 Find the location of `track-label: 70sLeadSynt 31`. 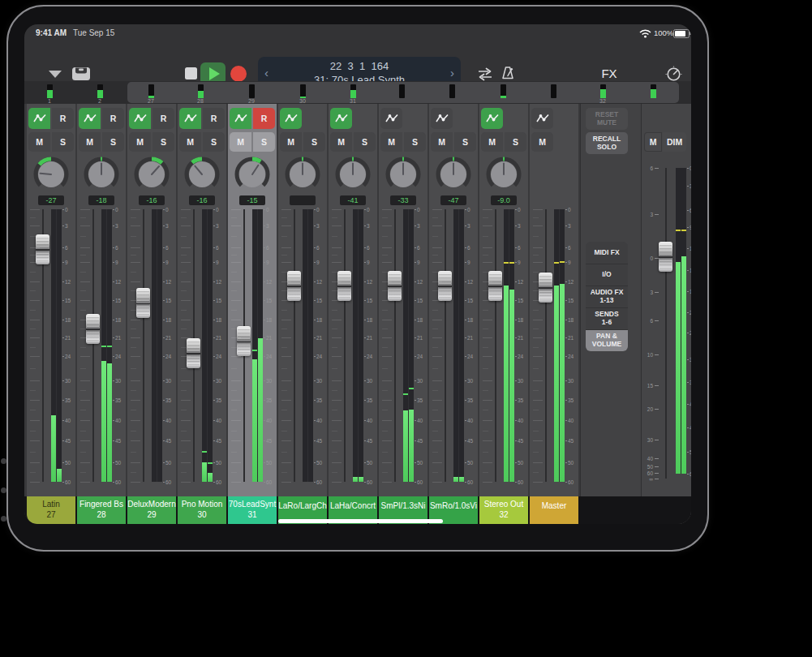

track-label: 70sLeadSynt 31 is located at coordinates (252, 510).